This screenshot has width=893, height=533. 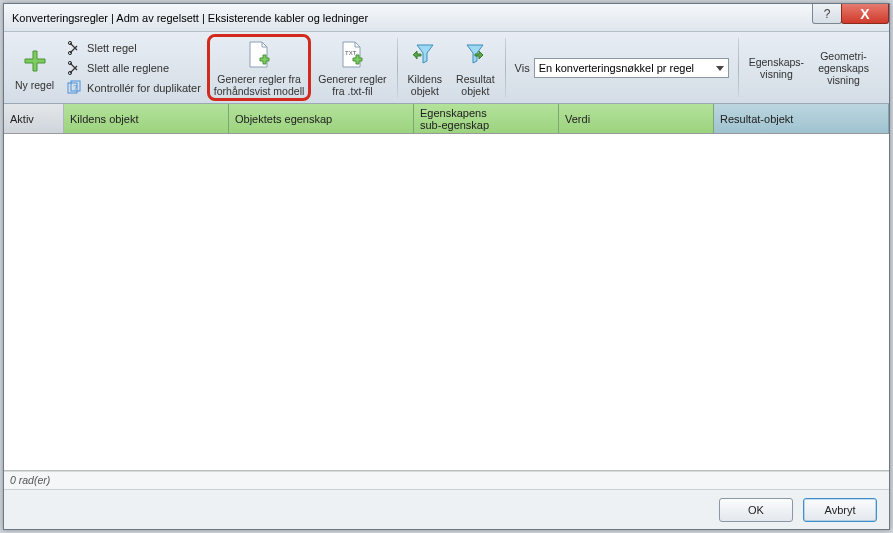 I want to click on generate-from-model-label-2: forhåndsvist modell, so click(x=259, y=91).